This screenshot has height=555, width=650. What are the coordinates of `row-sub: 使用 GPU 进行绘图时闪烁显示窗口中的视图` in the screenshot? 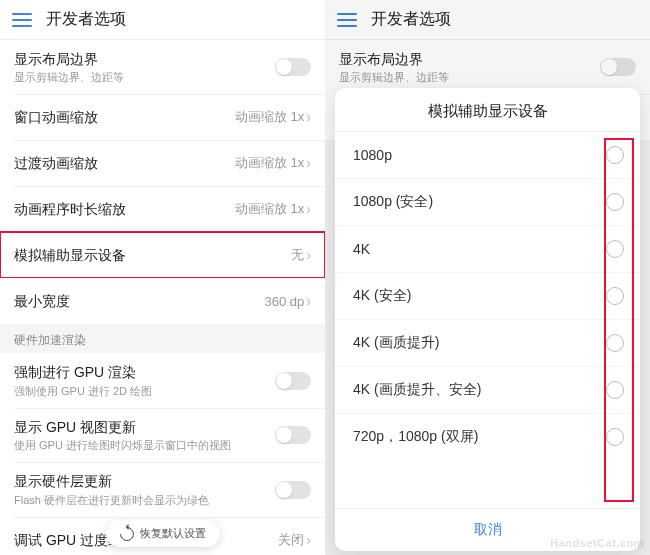 It's located at (144, 445).